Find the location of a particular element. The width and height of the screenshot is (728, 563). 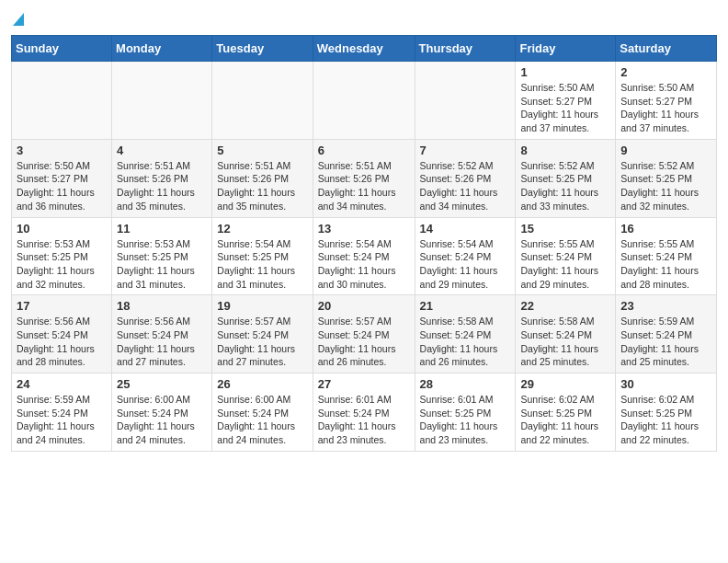

day-info: Sunrise: 5:50 AM Sunset: 5:27 PM Dayligh… is located at coordinates (62, 186).